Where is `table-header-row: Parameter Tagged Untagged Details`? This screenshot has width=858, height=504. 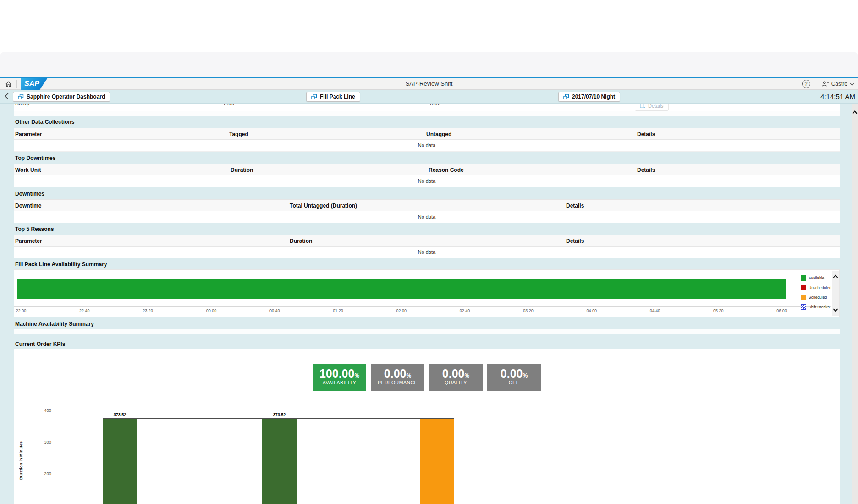 table-header-row: Parameter Tagged Untagged Details is located at coordinates (427, 134).